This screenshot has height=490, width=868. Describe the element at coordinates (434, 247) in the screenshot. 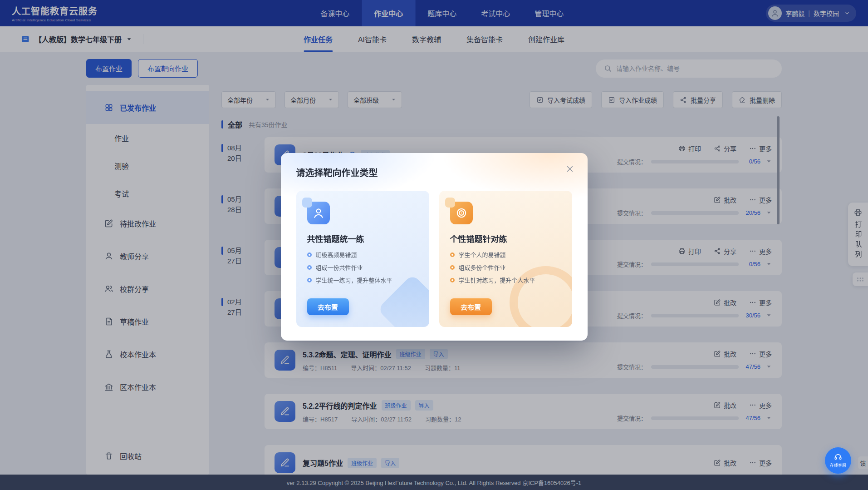

I see `target-homework-modal: 请选择靶向作业类型 共性错题统一练 班级高频易错题 组成一份共性作业 学生统一练…` at that location.